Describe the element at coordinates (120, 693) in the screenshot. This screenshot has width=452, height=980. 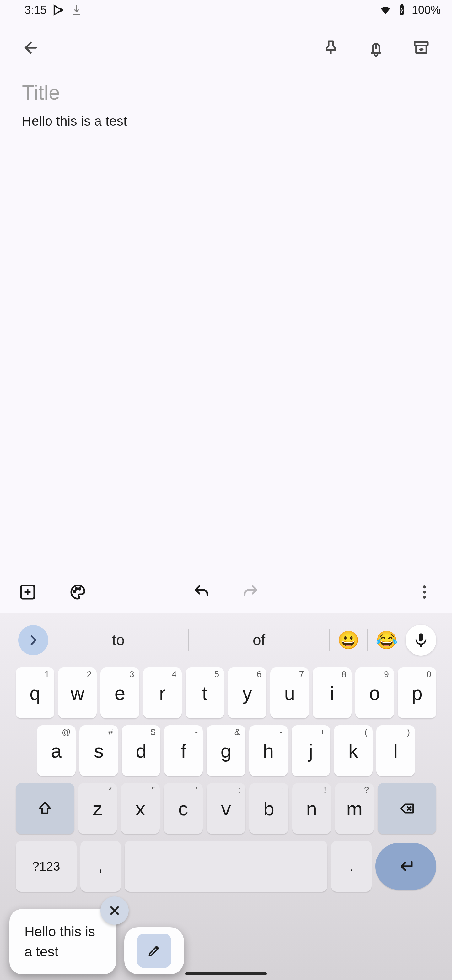
I see `key-e: e3` at that location.